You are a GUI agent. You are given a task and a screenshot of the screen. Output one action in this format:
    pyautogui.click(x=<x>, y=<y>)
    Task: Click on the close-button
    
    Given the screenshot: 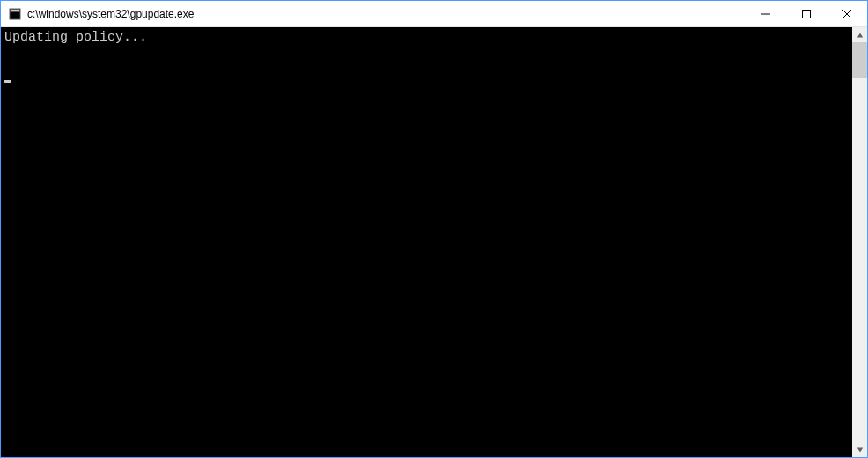 What is the action you would take?
    pyautogui.click(x=847, y=14)
    